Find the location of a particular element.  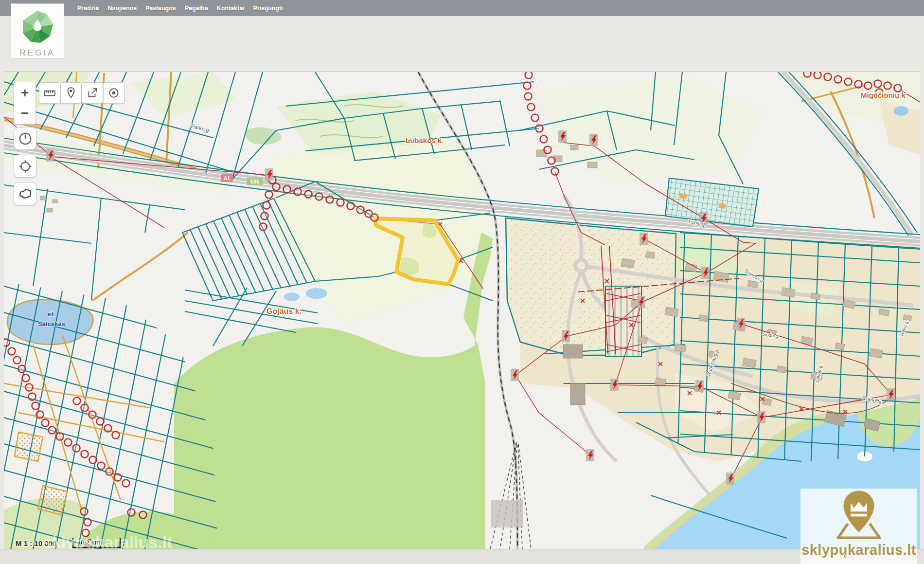

menu-item-kontaktai: Kontaktai is located at coordinates (231, 8).